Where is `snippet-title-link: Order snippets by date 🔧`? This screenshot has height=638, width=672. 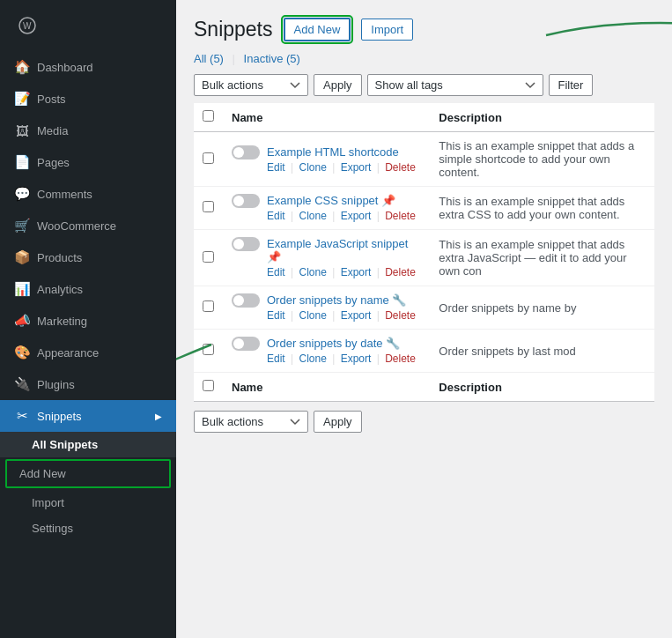
snippet-title-link: Order snippets by date 🔧 is located at coordinates (333, 344).